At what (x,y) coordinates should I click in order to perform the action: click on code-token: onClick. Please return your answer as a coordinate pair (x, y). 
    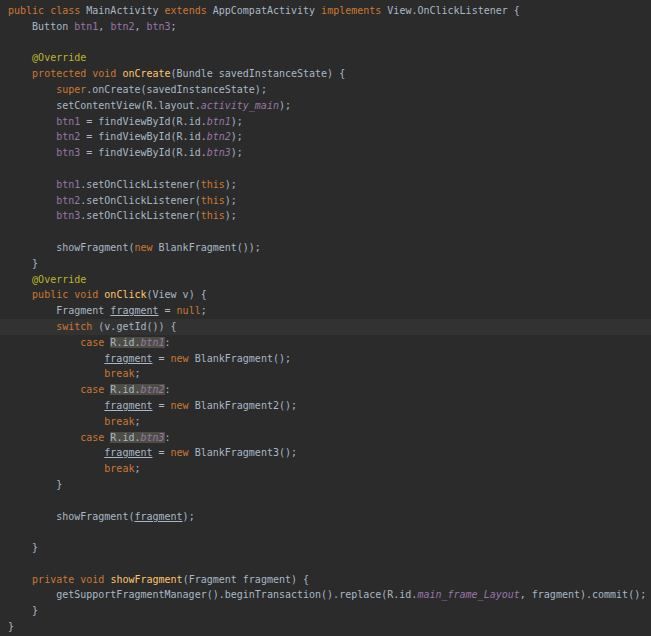
    Looking at the image, I should click on (125, 294).